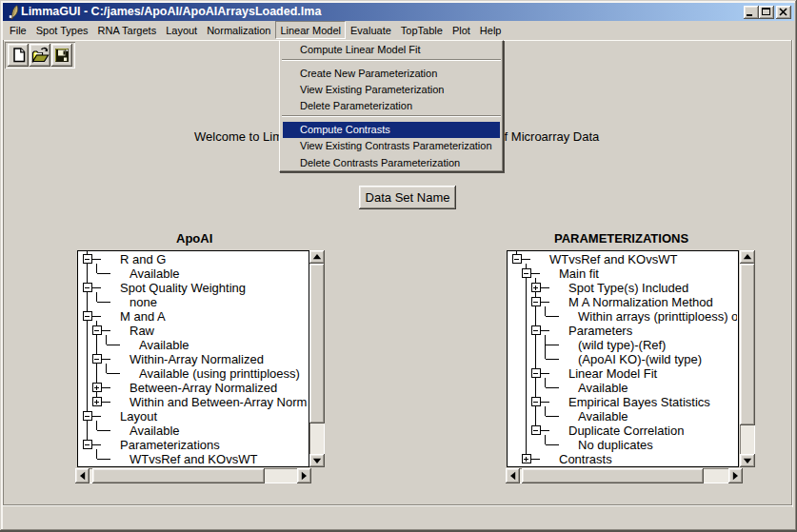 The width and height of the screenshot is (797, 532). Describe the element at coordinates (613, 373) in the screenshot. I see `svg-text: Linear Model Fit` at that location.